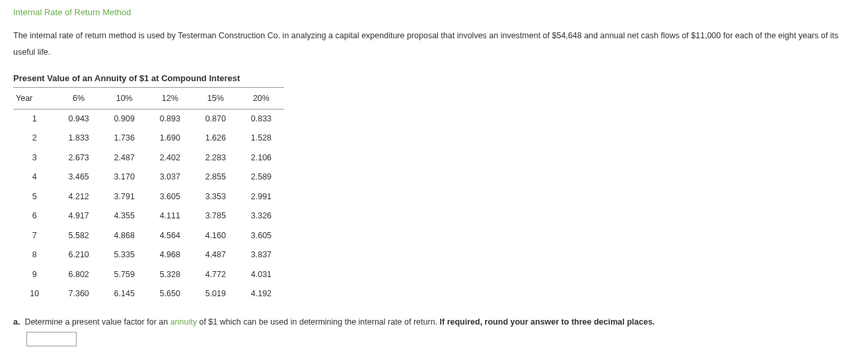 Image resolution: width=868 pixels, height=349 pixels. I want to click on table-cell: 2.855, so click(215, 177).